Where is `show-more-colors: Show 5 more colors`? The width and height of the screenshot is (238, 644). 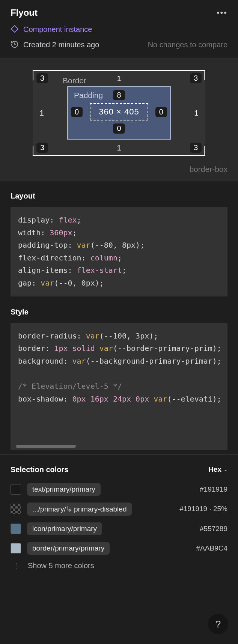 show-more-colors: Show 5 more colors is located at coordinates (61, 566).